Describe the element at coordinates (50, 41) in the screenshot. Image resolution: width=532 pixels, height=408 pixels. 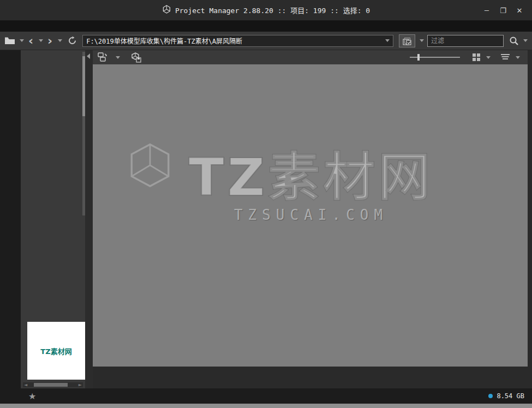
I see `forward-button: ›` at that location.